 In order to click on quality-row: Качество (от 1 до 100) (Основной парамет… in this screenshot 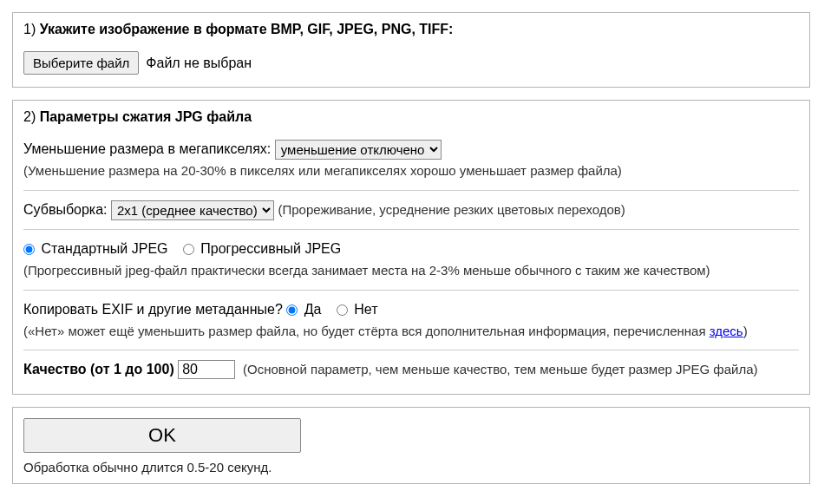, I will do `click(411, 370)`.